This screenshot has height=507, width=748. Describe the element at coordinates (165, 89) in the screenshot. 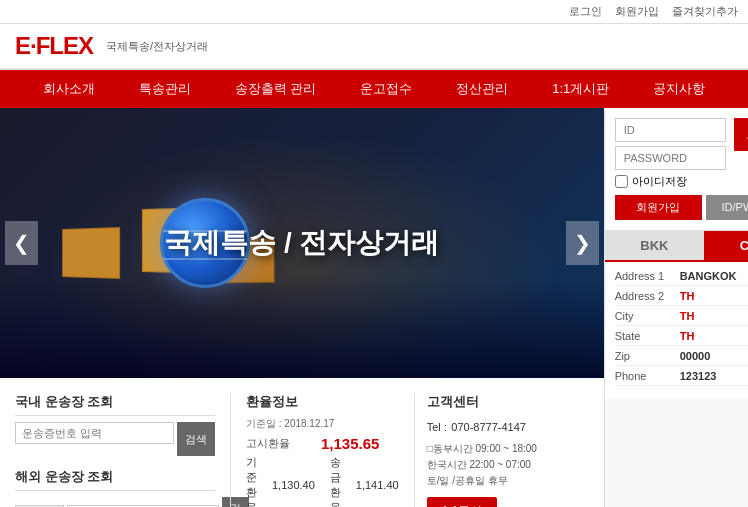

I see `nav-express: 특송관리` at that location.